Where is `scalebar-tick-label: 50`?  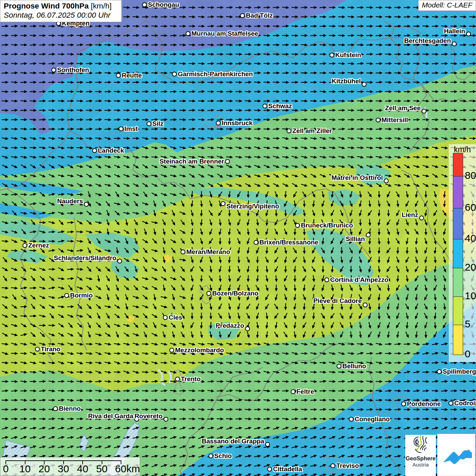
scalebar-tick-label: 50 is located at coordinates (102, 469).